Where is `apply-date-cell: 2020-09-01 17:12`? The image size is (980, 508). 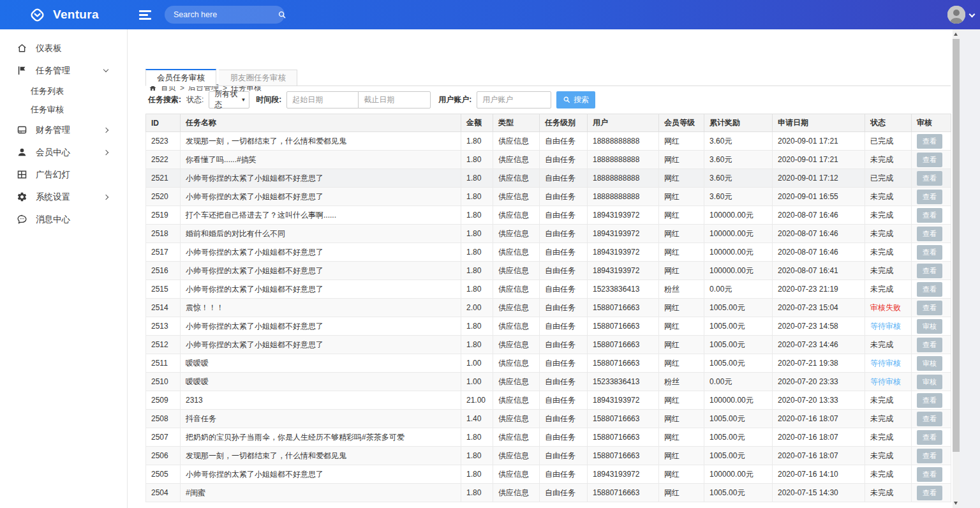 apply-date-cell: 2020-09-01 17:12 is located at coordinates (819, 179).